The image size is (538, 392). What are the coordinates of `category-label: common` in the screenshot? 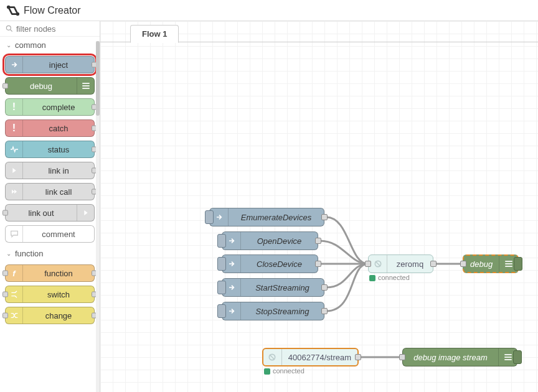 It's located at (31, 45).